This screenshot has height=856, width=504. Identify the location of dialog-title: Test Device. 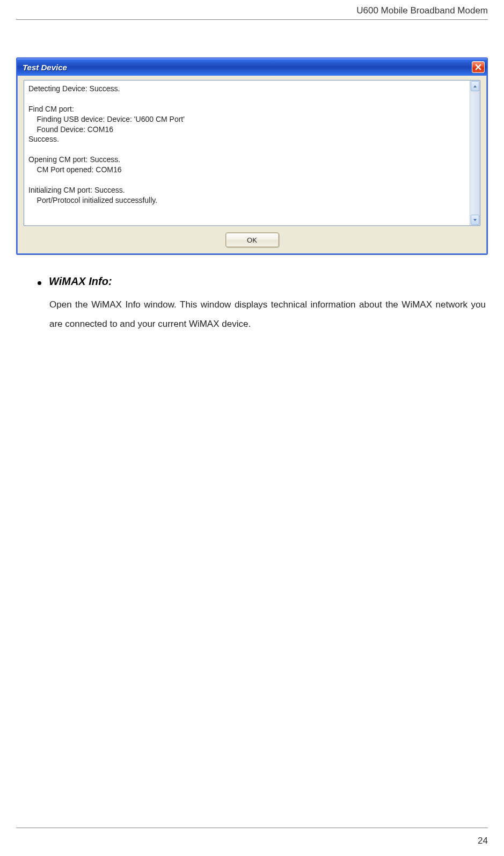
(45, 68).